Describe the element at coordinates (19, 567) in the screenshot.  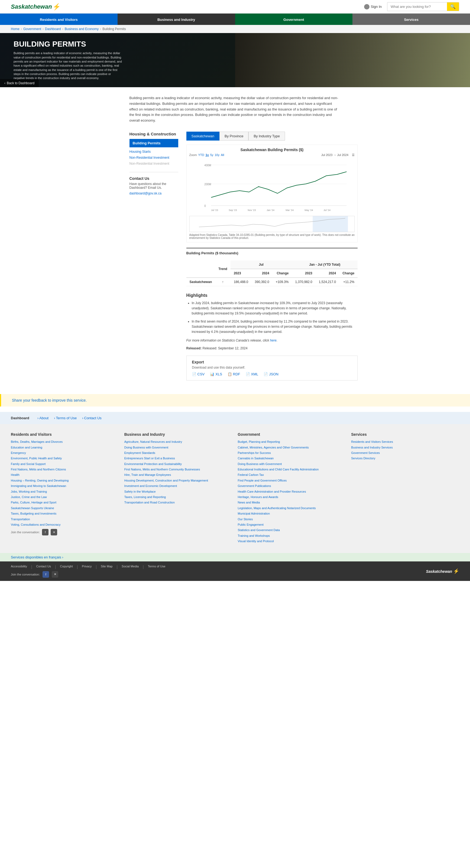
I see `bottom-link-accessibility: Accessibility` at that location.